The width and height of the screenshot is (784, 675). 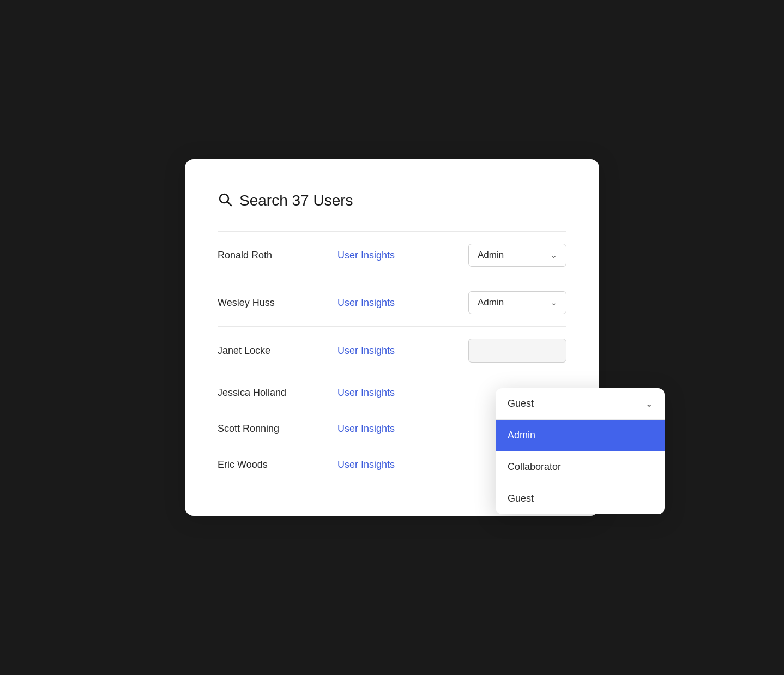 I want to click on role-select-placeholder, so click(x=517, y=351).